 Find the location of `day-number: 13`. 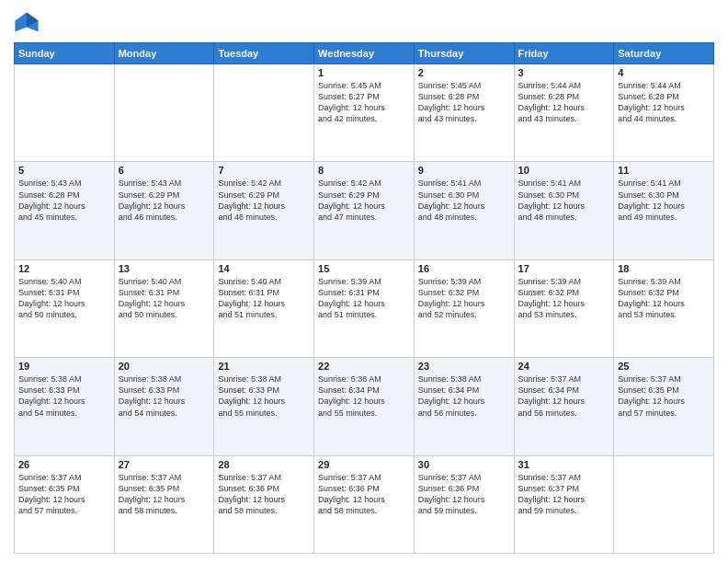

day-number: 13 is located at coordinates (165, 269).